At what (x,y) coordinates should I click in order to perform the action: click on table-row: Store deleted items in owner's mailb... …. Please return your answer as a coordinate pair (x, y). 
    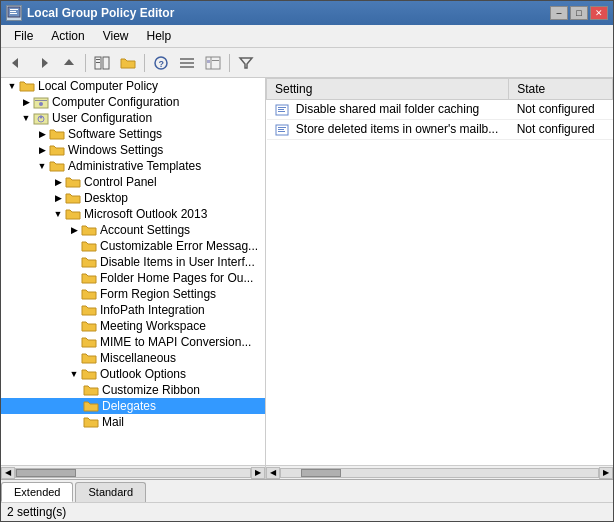
    Looking at the image, I should click on (440, 129).